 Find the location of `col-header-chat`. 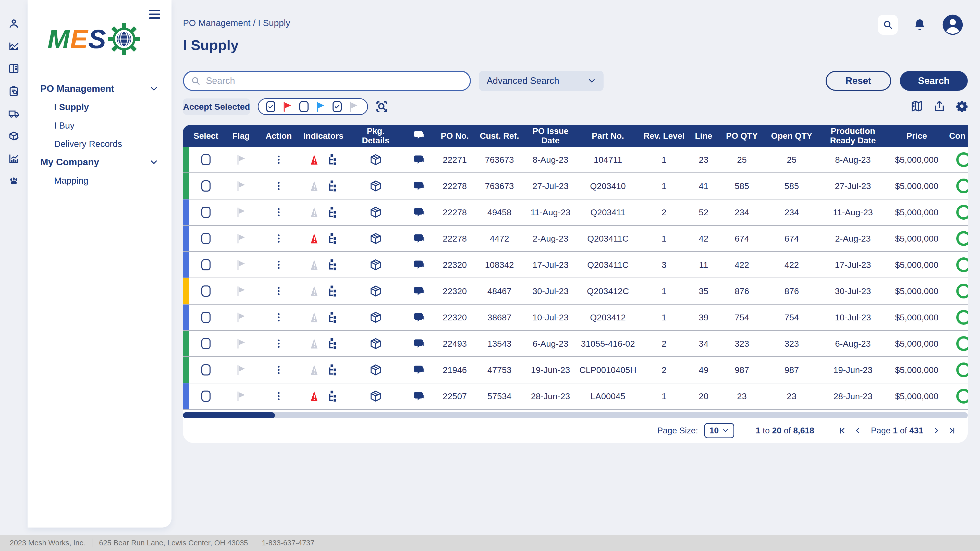

col-header-chat is located at coordinates (419, 136).